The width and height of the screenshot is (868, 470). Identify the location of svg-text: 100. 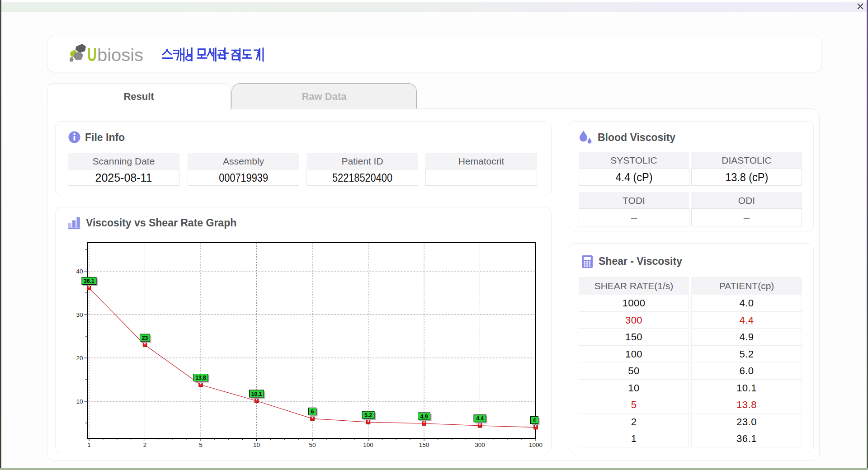
(368, 445).